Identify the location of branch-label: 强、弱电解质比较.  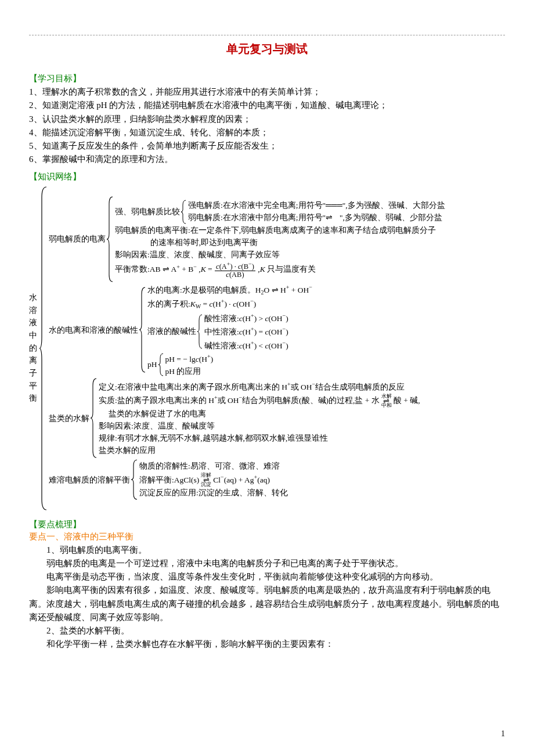
(147, 212).